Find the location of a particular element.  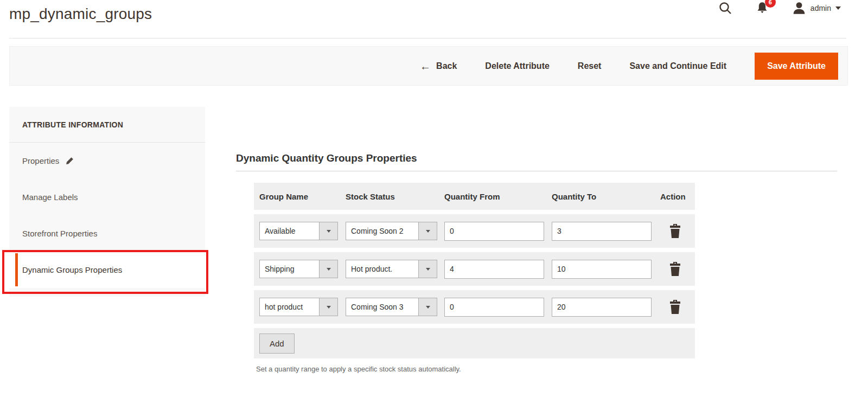

sidebar-item-properties: Properties is located at coordinates (107, 161).